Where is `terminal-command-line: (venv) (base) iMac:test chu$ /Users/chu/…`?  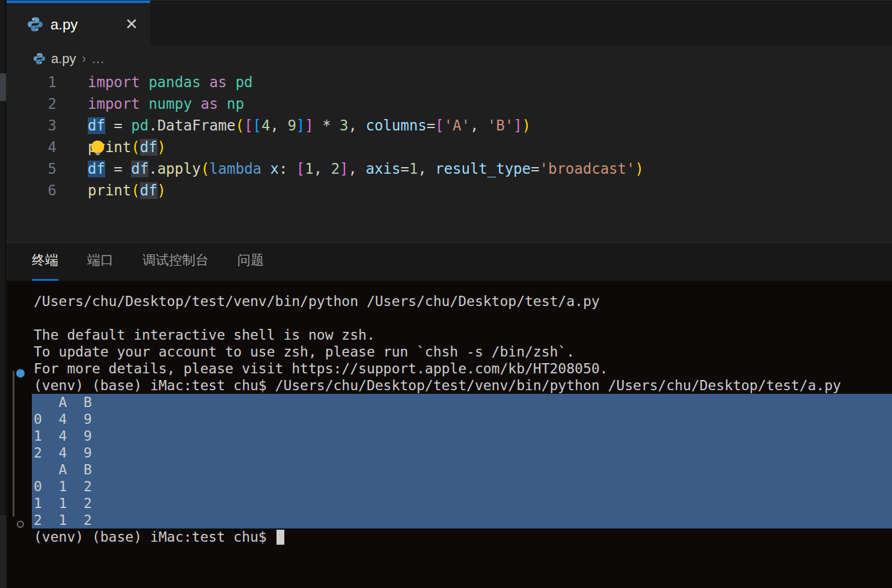
terminal-command-line: (venv) (base) iMac:test chu$ /Users/chu/… is located at coordinates (450, 385).